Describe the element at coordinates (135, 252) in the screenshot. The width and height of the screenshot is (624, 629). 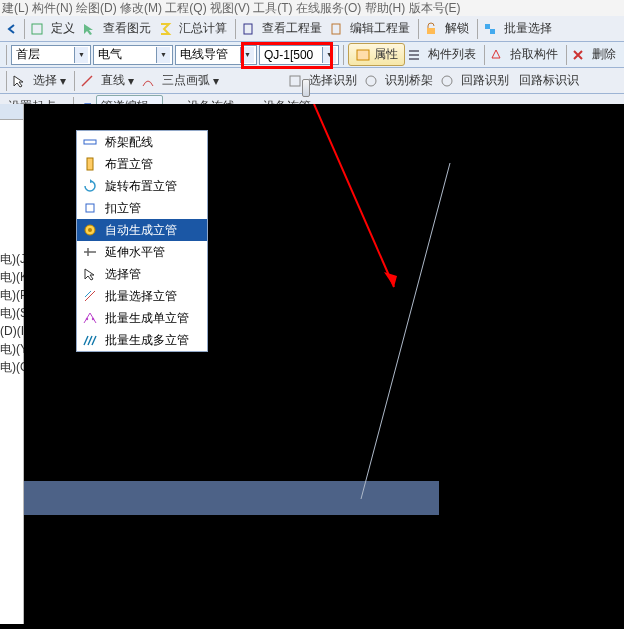
I see `menu-item-label: 延伸水平管` at that location.